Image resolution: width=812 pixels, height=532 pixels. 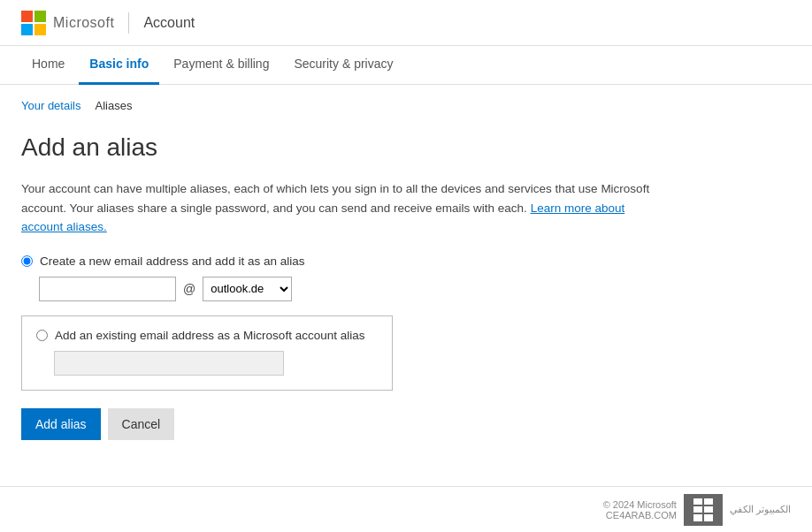 I want to click on option2-section: Add an existing email address as a Micro…, so click(x=207, y=353).